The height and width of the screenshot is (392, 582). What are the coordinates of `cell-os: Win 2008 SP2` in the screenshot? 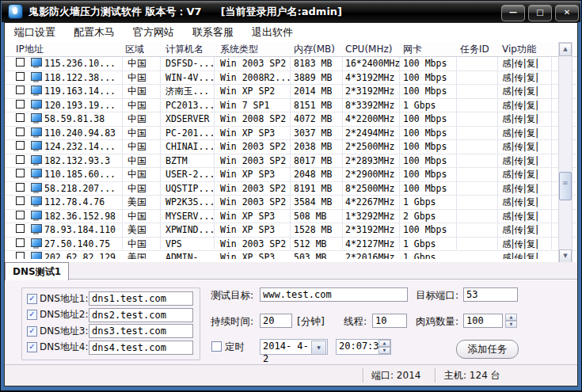 It's located at (253, 119).